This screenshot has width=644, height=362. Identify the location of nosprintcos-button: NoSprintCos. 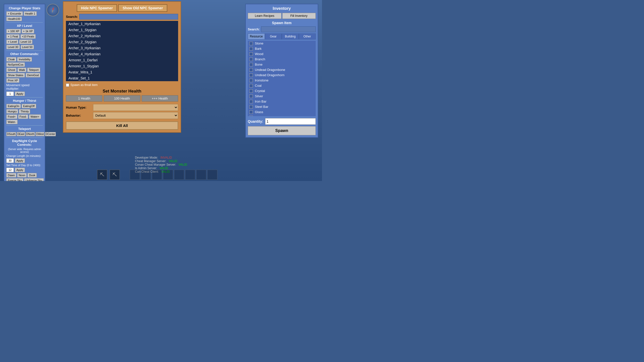
(16, 65).